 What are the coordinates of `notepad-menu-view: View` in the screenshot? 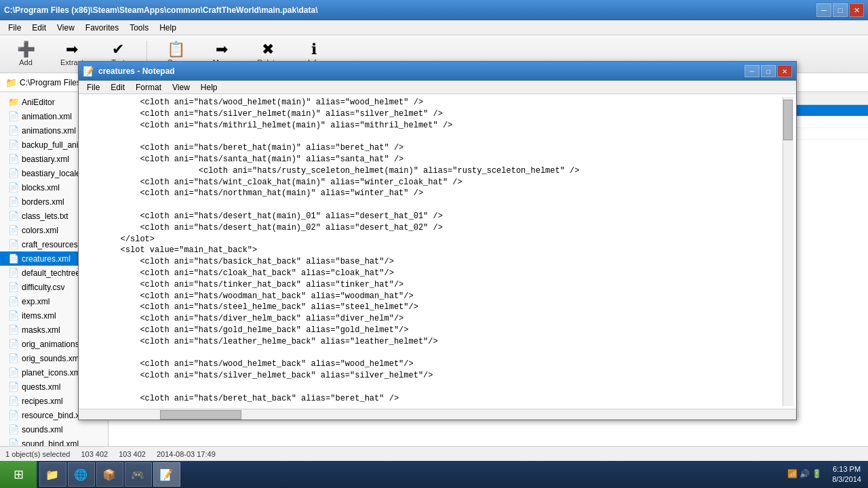 It's located at (181, 87).